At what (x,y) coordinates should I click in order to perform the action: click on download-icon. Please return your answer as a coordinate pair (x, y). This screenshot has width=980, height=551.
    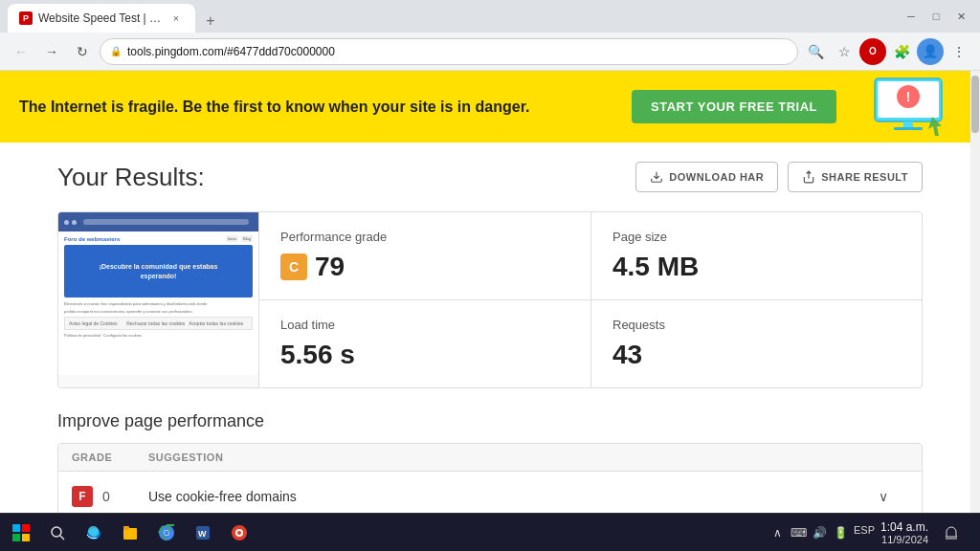
    Looking at the image, I should click on (657, 177).